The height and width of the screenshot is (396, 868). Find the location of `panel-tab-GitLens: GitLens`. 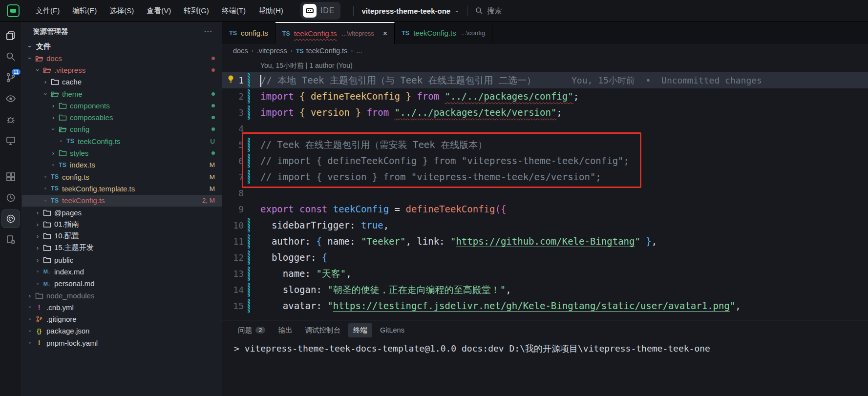

panel-tab-GitLens: GitLens is located at coordinates (392, 330).